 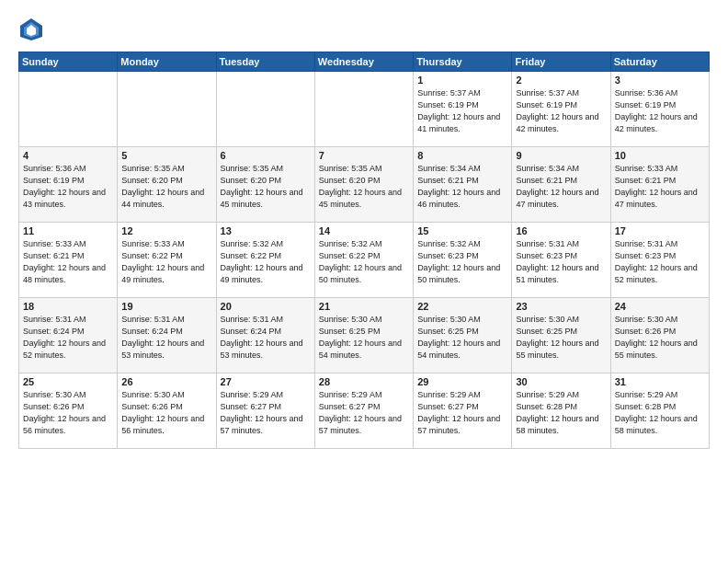 I want to click on day-number: 1, so click(x=462, y=80).